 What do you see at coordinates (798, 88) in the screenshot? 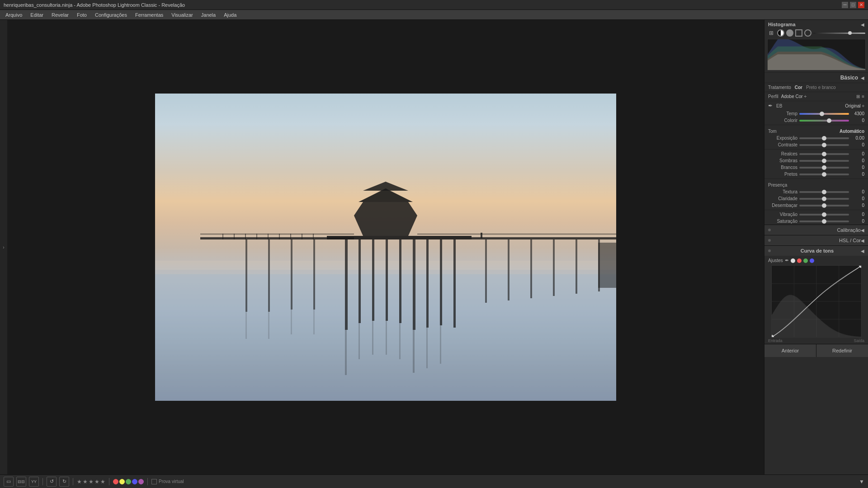
I see `treatment-cor: Cor` at bounding box center [798, 88].